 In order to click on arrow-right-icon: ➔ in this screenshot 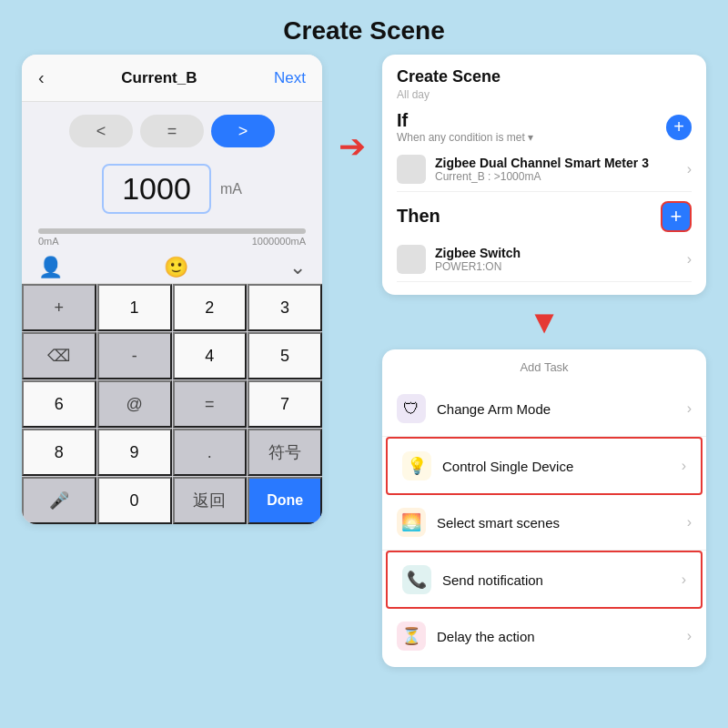, I will do `click(352, 147)`.